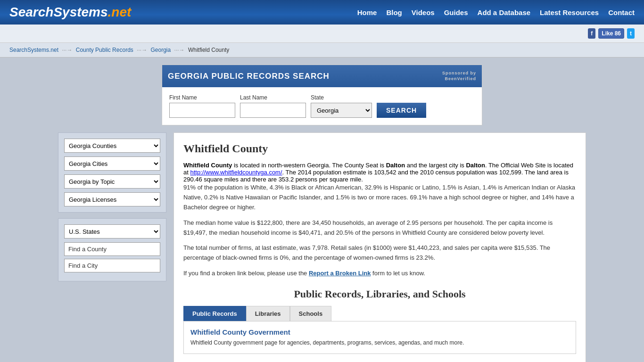  What do you see at coordinates (208, 50) in the screenshot?
I see `breadcrumb-current: Whitfield County` at bounding box center [208, 50].